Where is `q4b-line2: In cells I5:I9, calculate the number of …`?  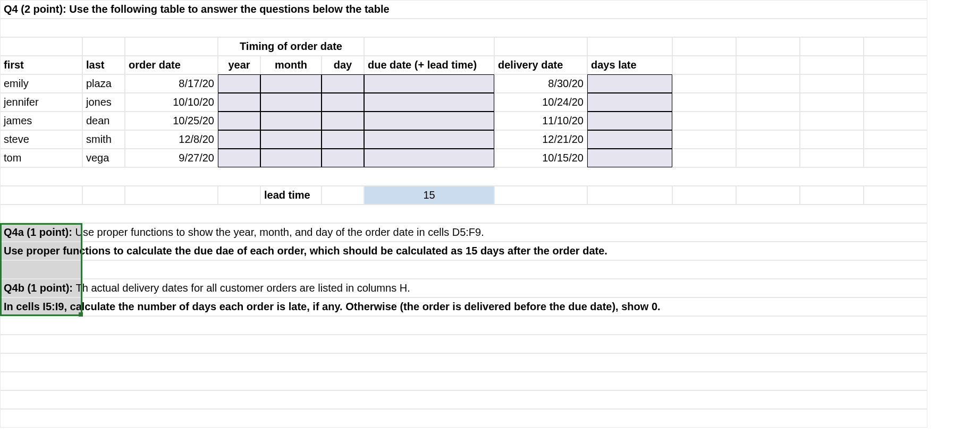
q4b-line2: In cells I5:I9, calculate the number of … is located at coordinates (41, 307).